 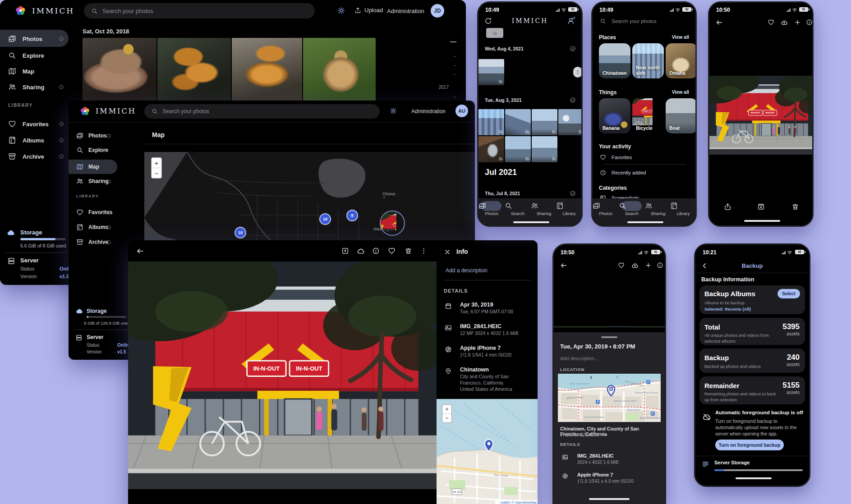 What do you see at coordinates (616, 157) in the screenshot?
I see `activity-favorites: Favorites` at bounding box center [616, 157].